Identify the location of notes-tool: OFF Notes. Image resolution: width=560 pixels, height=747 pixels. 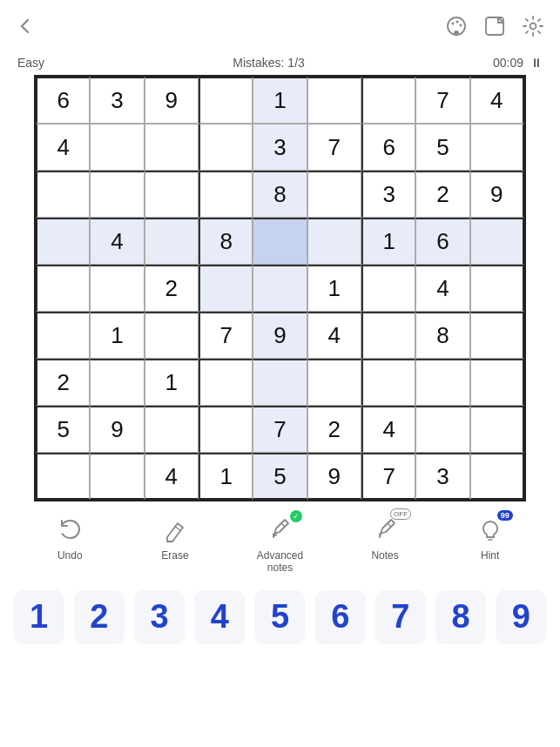
(385, 538).